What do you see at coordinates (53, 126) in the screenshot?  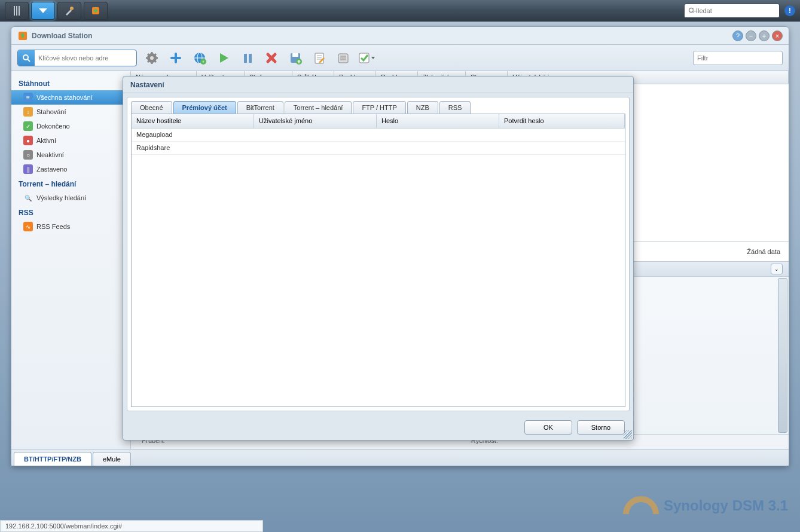 I see `sidebar-item-label: Dokončeno` at bounding box center [53, 126].